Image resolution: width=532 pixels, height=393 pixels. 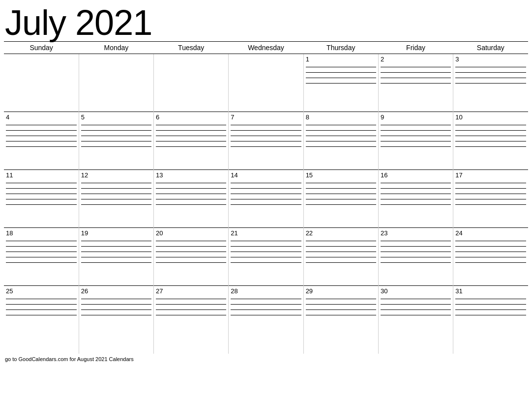 I want to click on day-of-week-header: Thursday, so click(x=341, y=48).